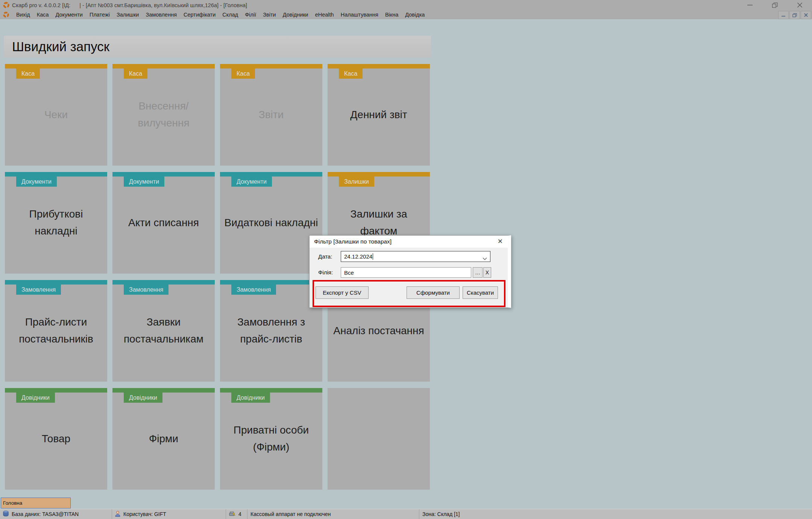 The height and width of the screenshot is (519, 812). I want to click on quick-launch-tile-14: ДовідникиПриватні особи (Фірми), so click(271, 439).